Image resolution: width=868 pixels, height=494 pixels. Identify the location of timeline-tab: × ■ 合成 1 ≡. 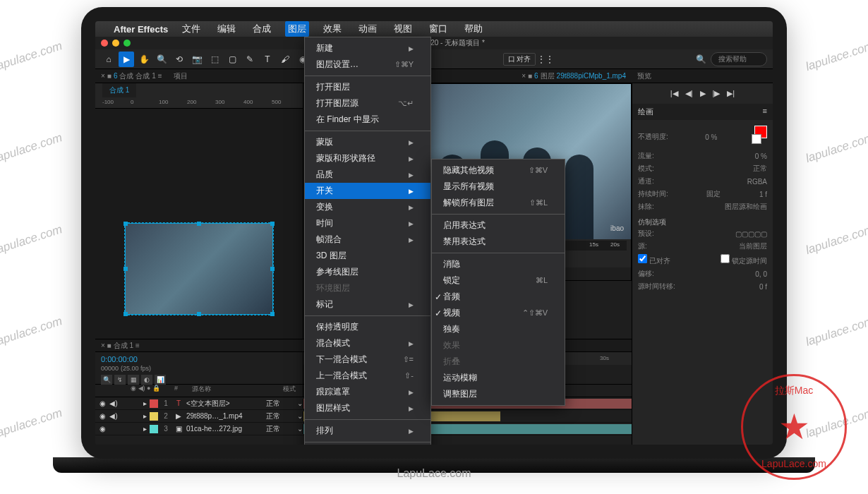
(120, 346).